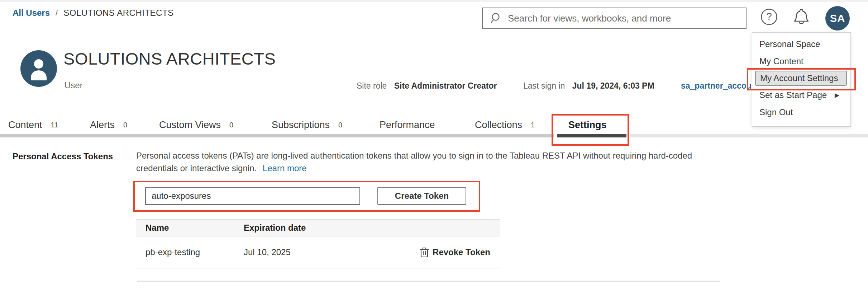 This screenshot has height=305, width=868. Describe the element at coordinates (407, 125) in the screenshot. I see `tab-performance: Performance` at that location.